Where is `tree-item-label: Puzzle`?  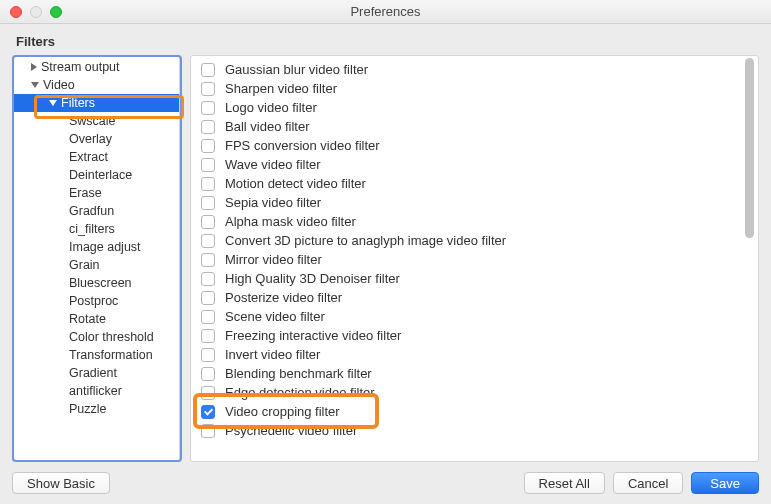
tree-item-label: Puzzle is located at coordinates (88, 409).